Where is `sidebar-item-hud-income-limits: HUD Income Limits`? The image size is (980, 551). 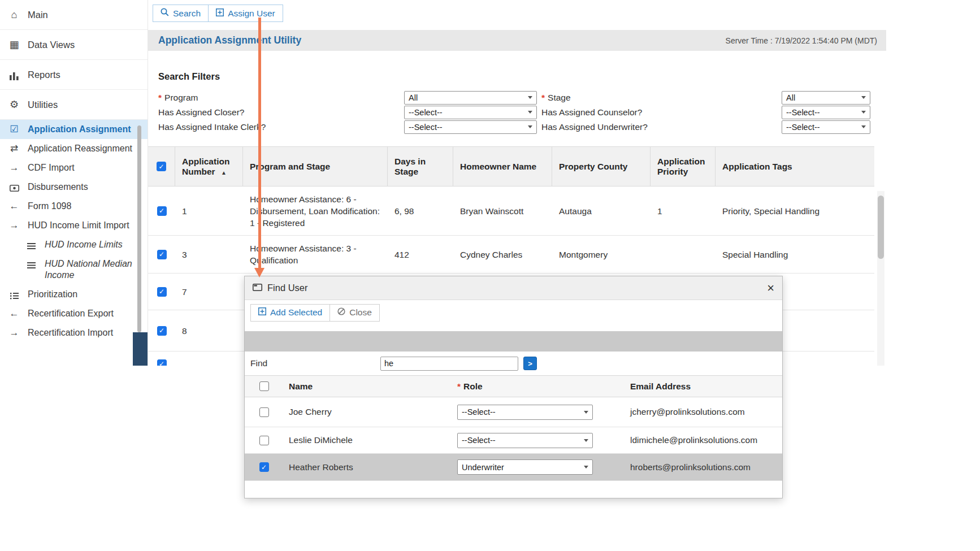 sidebar-item-hud-income-limits: HUD Income Limits is located at coordinates (73, 245).